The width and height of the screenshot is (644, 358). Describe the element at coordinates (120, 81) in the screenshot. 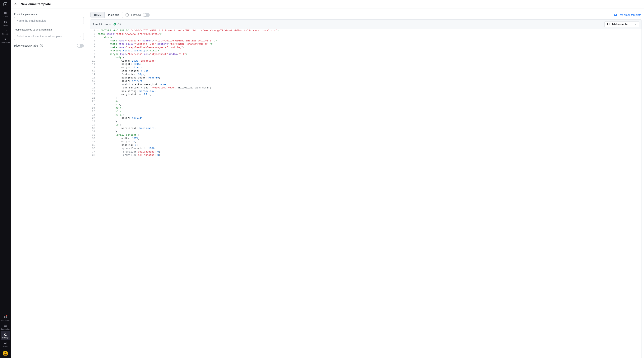

I see `code-content: color: #74787e;` at that location.